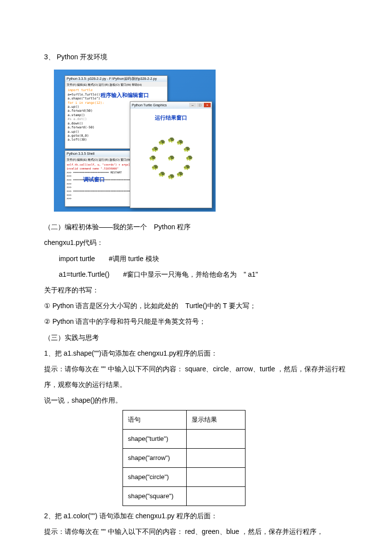 The width and height of the screenshot is (392, 555). What do you see at coordinates (184, 497) in the screenshot?
I see `table-row: shape("square")` at bounding box center [184, 497].